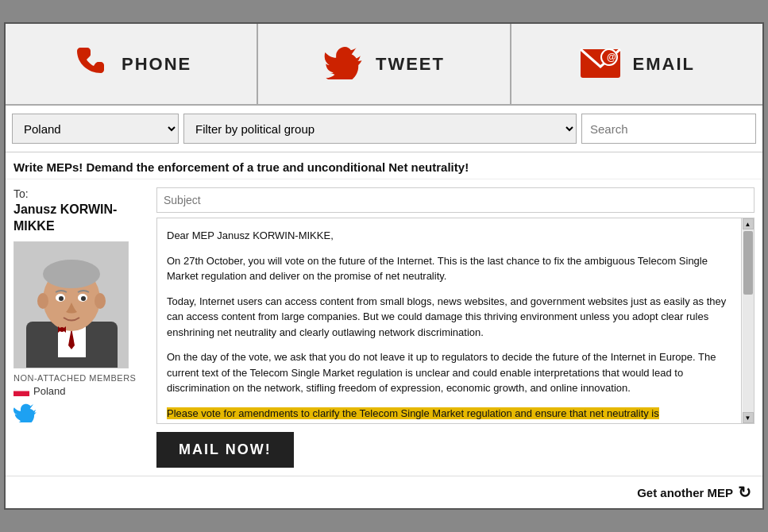 Image resolution: width=768 pixels, height=532 pixels. Describe the element at coordinates (748, 418) in the screenshot. I see `scroll-down-arrow: ▼` at that location.